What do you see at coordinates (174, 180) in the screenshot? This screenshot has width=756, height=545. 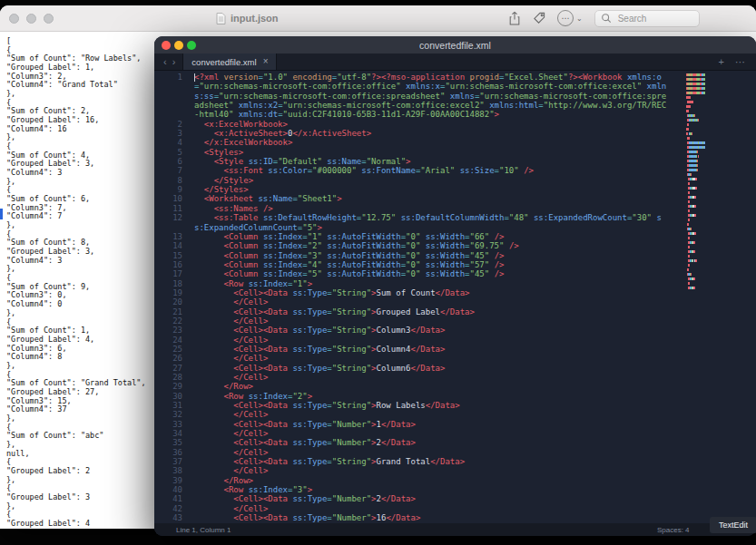 I see `line-number: 8` at bounding box center [174, 180].